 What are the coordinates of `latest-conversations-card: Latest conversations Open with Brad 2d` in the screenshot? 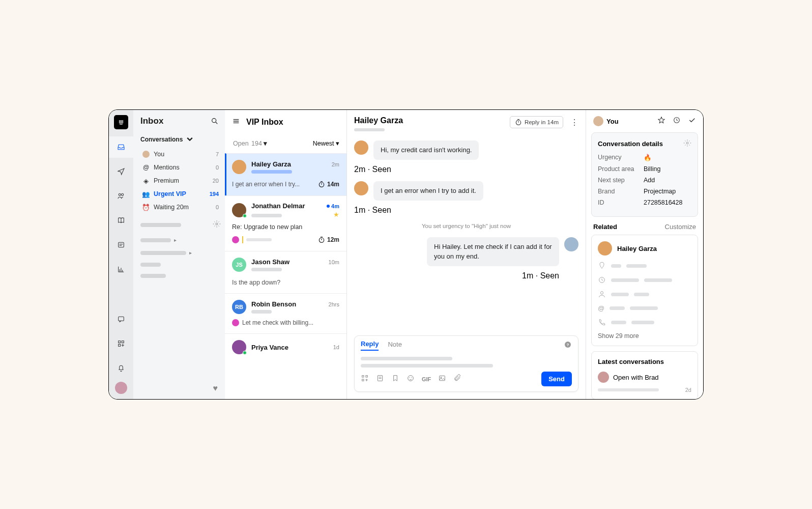 It's located at (645, 376).